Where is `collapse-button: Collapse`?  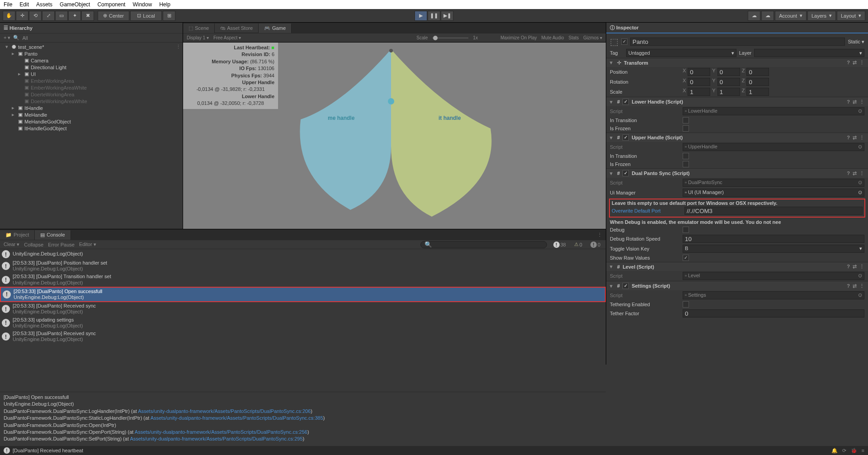 collapse-button: Collapse is located at coordinates (33, 245).